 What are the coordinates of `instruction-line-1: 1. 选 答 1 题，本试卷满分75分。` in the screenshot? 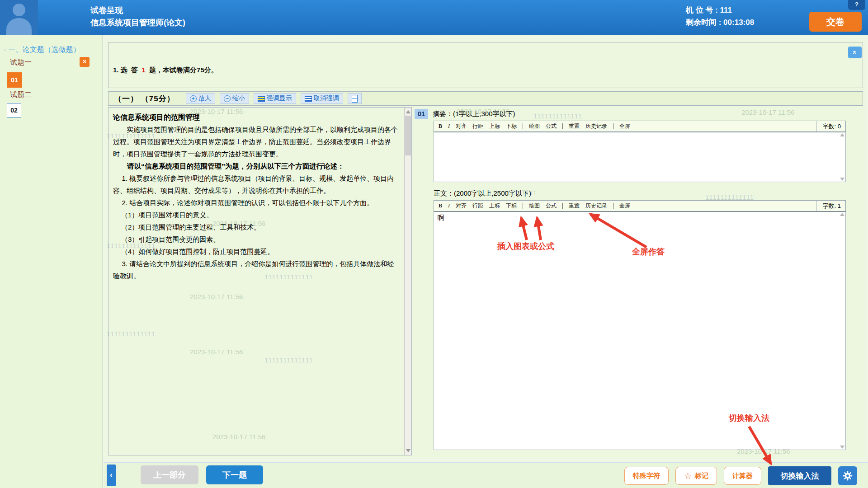 It's located at (486, 70).